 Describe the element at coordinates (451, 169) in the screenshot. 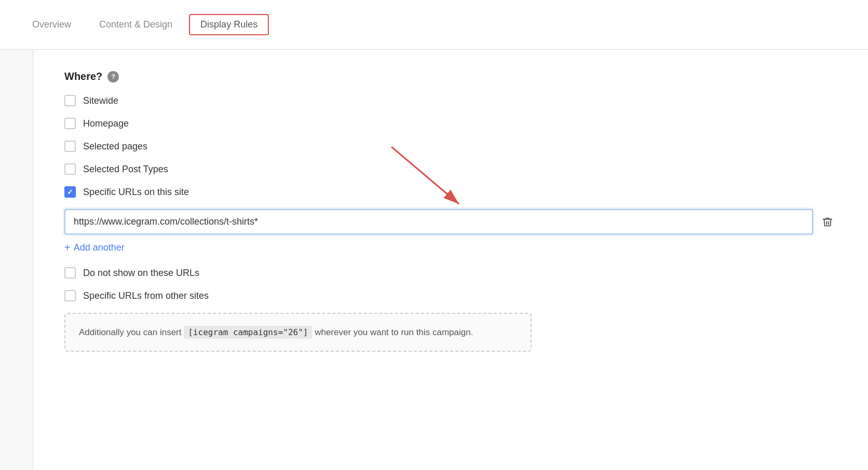

I see `checkbox-row-selected-post-types: Selected Post Types` at that location.